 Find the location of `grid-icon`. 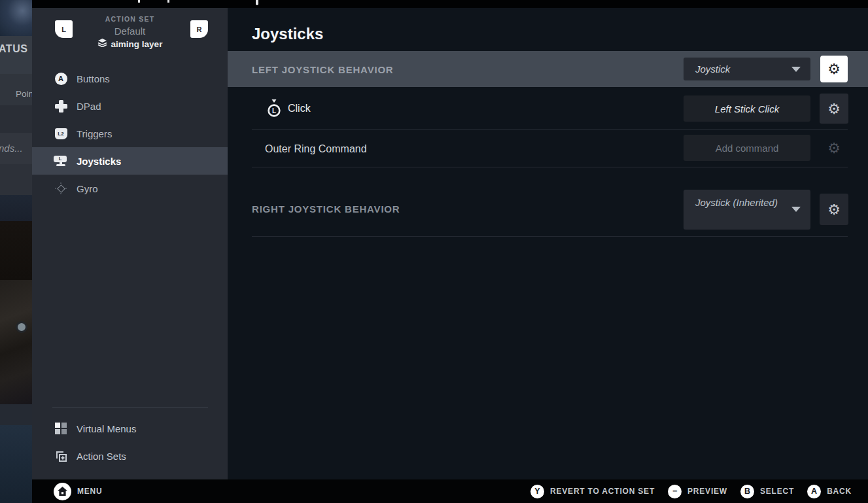

grid-icon is located at coordinates (61, 428).